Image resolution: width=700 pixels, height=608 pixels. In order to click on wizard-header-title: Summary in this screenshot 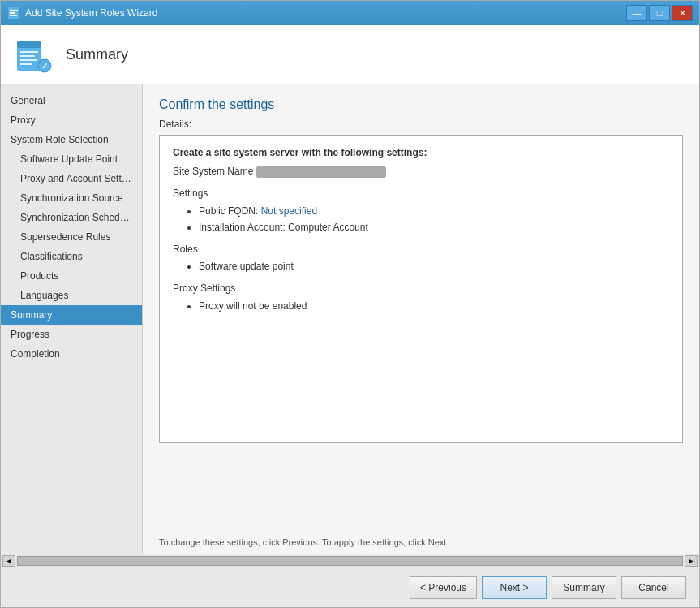, I will do `click(97, 55)`.